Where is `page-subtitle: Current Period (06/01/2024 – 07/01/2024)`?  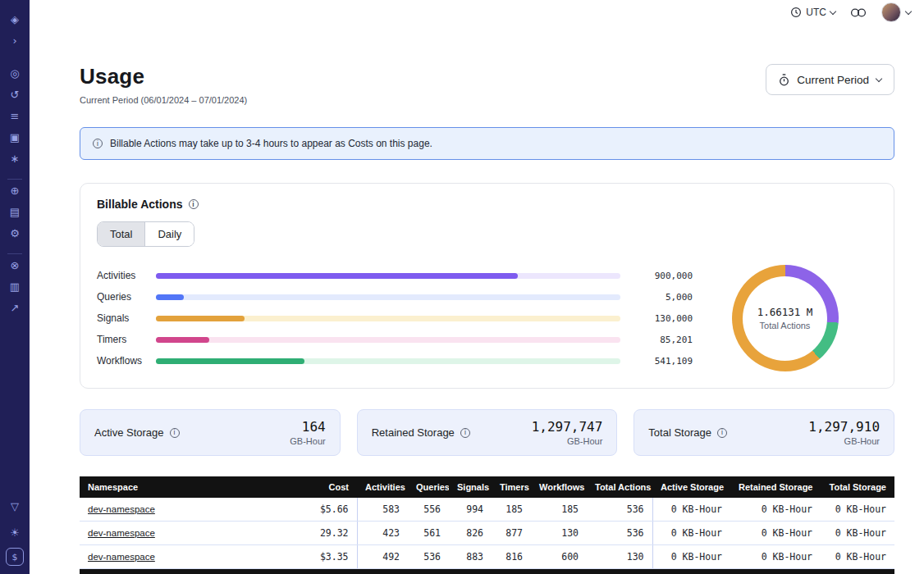
page-subtitle: Current Period (06/01/2024 – 07/01/2024) is located at coordinates (163, 100).